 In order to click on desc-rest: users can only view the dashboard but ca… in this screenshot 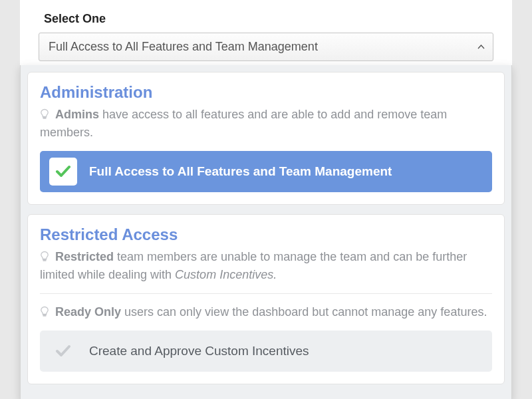, I will do `click(304, 312)`.